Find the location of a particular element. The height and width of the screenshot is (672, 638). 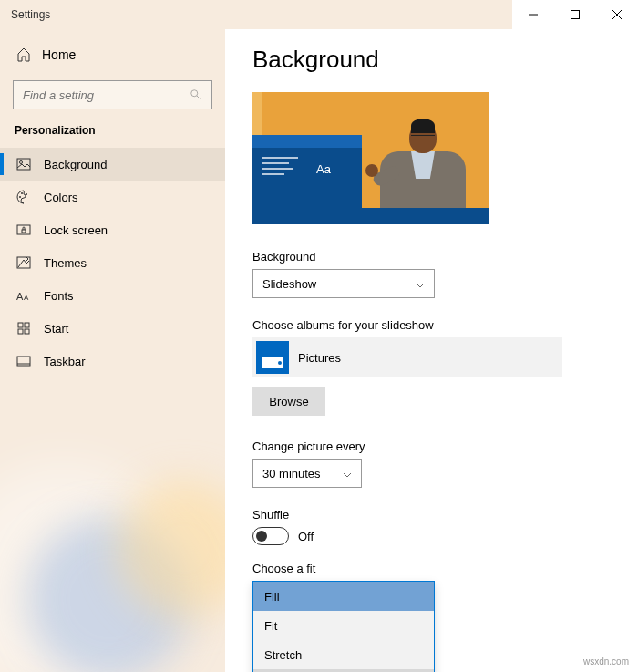

change-label: Change picture every is located at coordinates (432, 447).